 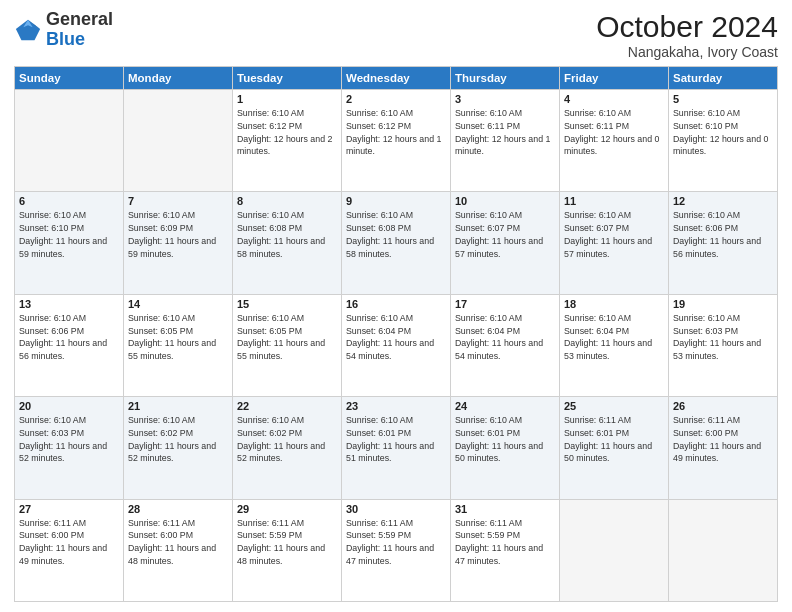 What do you see at coordinates (287, 201) in the screenshot?
I see `day-number: 8` at bounding box center [287, 201].